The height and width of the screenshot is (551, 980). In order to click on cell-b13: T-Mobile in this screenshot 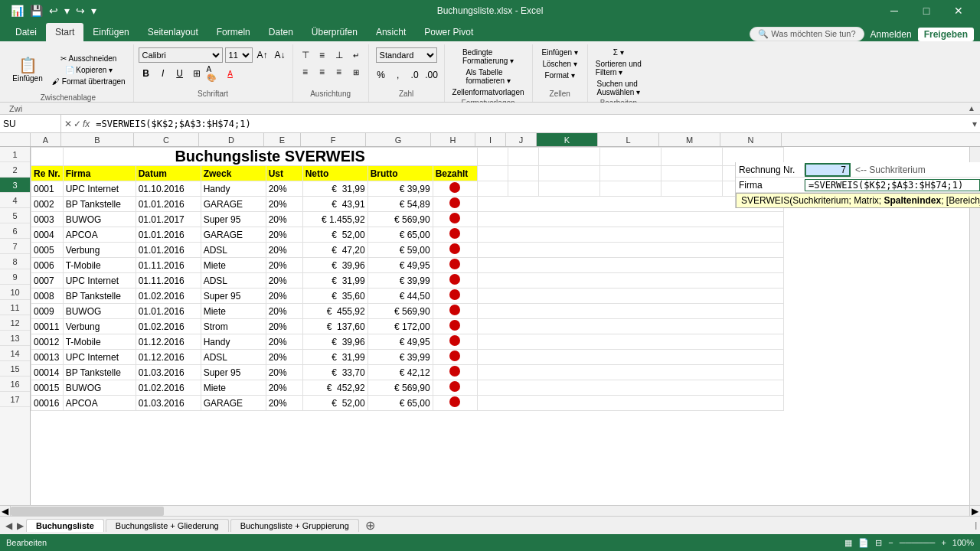, I will do `click(100, 342)`.